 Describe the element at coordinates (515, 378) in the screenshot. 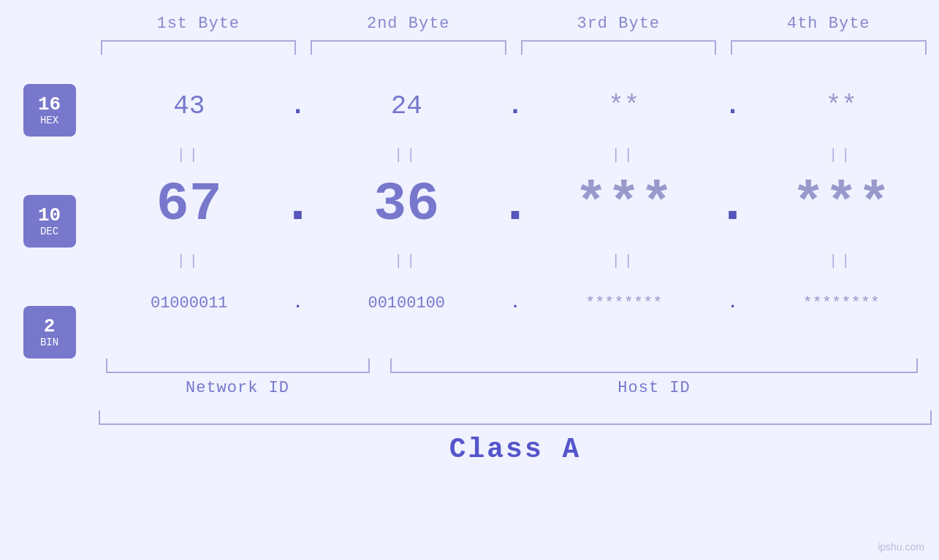

I see `id-brackets-row: Network ID Host ID` at that location.